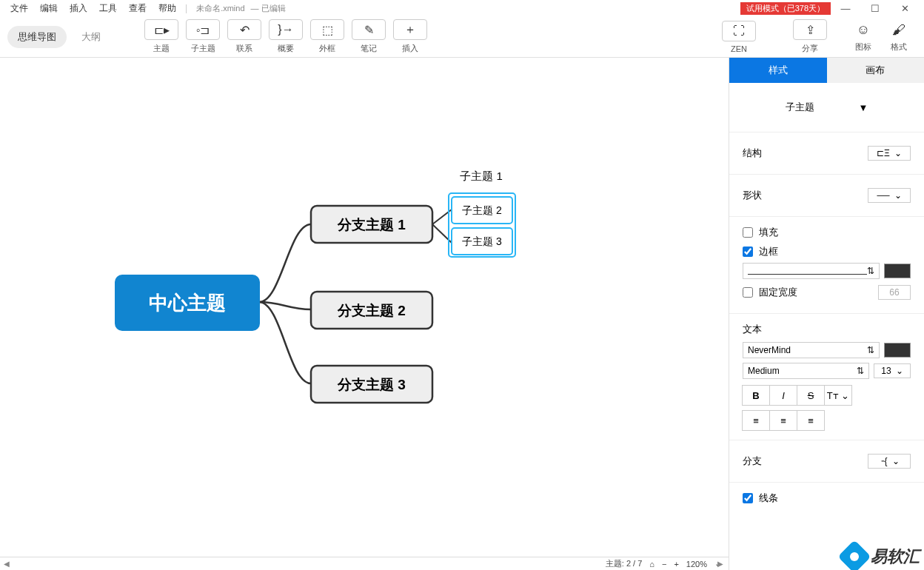 The width and height of the screenshot is (924, 570). I want to click on structure-select: ⊏Ξ⌄, so click(889, 153).